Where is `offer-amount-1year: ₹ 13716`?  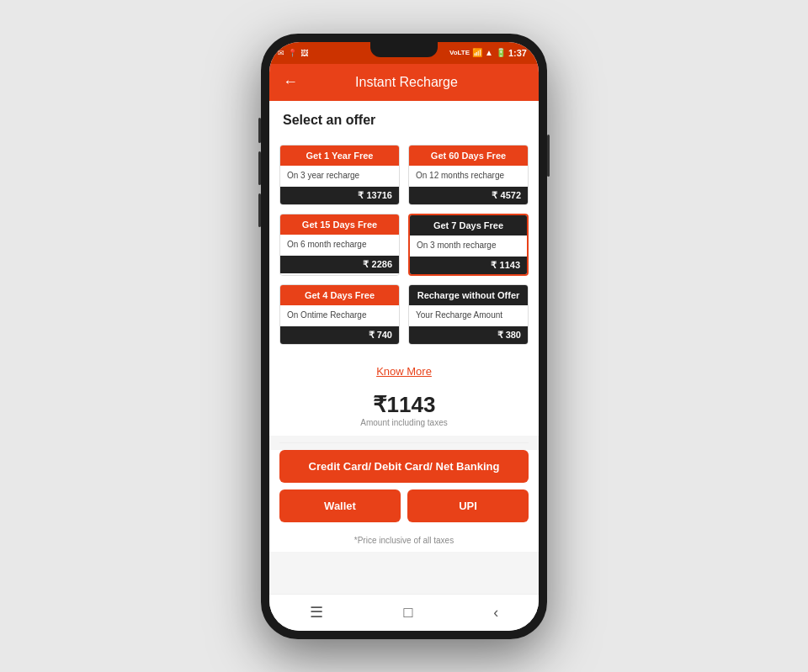
offer-amount-1year: ₹ 13716 is located at coordinates (340, 195).